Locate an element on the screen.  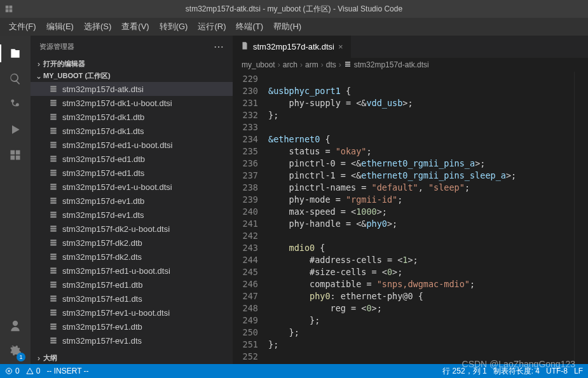
file-label: stm32mp157f-dk2.dtb is located at coordinates (102, 243).